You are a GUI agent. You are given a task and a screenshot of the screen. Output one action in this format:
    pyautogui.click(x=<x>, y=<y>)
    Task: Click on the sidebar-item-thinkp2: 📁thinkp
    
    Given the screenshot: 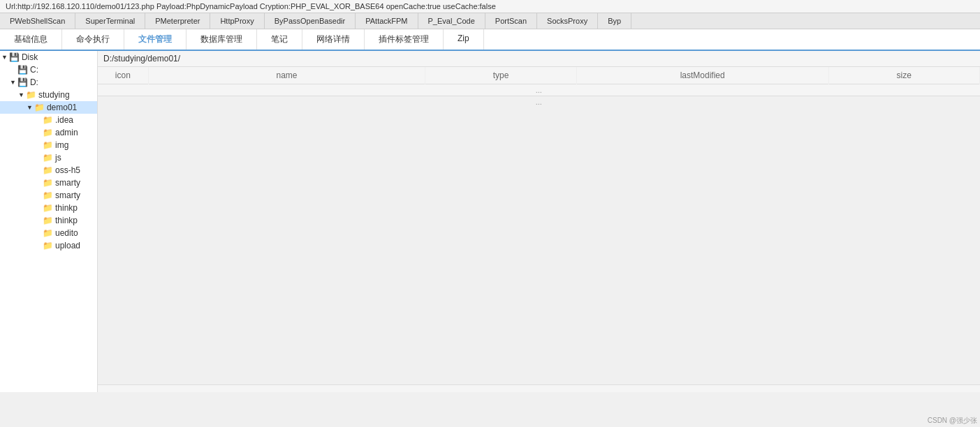 What is the action you would take?
    pyautogui.click(x=49, y=220)
    